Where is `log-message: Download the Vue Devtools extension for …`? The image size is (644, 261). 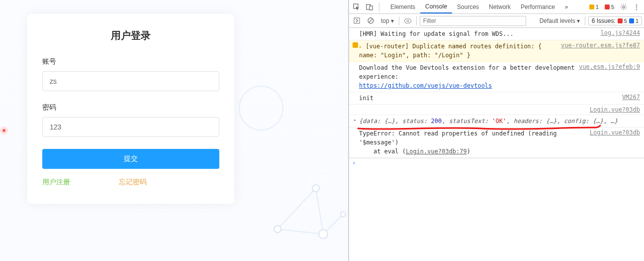
log-message: Download the Vue Devtools extension for … is located at coordinates (467, 77).